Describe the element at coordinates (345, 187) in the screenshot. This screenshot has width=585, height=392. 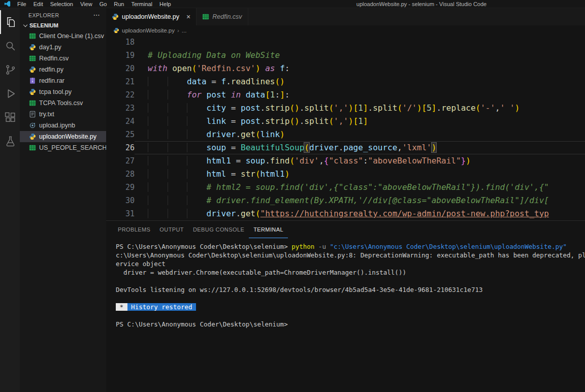
I see `code-line: 29 # html2 = soup.find('div',{"class":"a…` at that location.